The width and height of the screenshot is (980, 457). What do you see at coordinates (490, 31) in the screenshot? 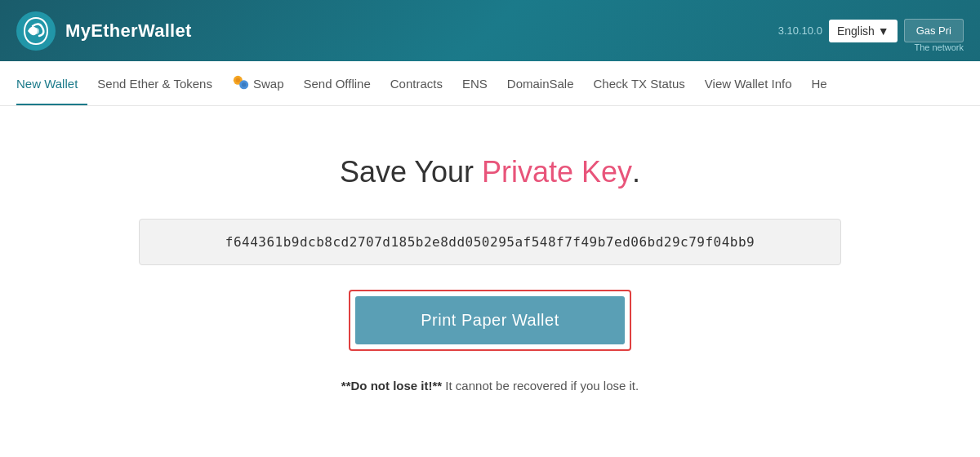
I see `app-header: MyEtherWallet 3.10.10.0 English ▼ Gas Pr…` at bounding box center [490, 31].